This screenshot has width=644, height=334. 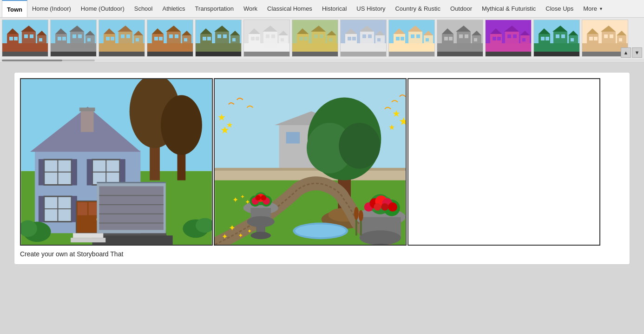 I want to click on nav-tab-close-ups: Close Ups, so click(x=559, y=9).